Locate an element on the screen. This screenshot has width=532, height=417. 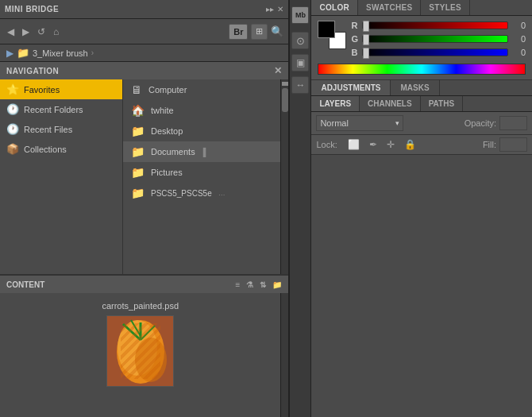
search-button: 🔍 is located at coordinates (277, 32).